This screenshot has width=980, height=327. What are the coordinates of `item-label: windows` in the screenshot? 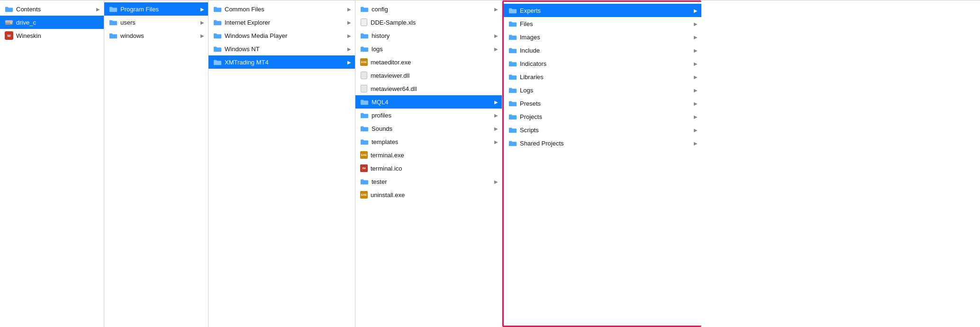 It's located at (160, 36).